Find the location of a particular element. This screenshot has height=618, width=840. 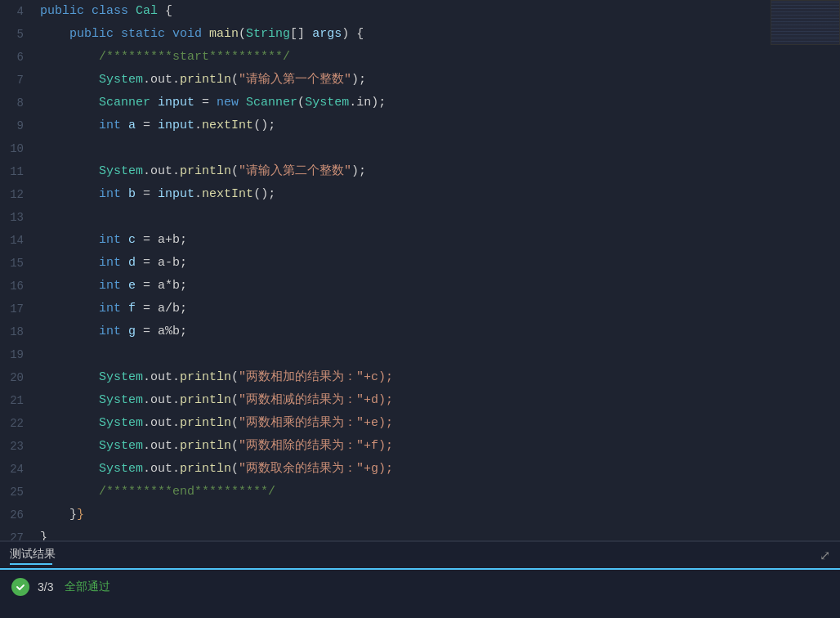

line-number: 26 is located at coordinates (18, 515).